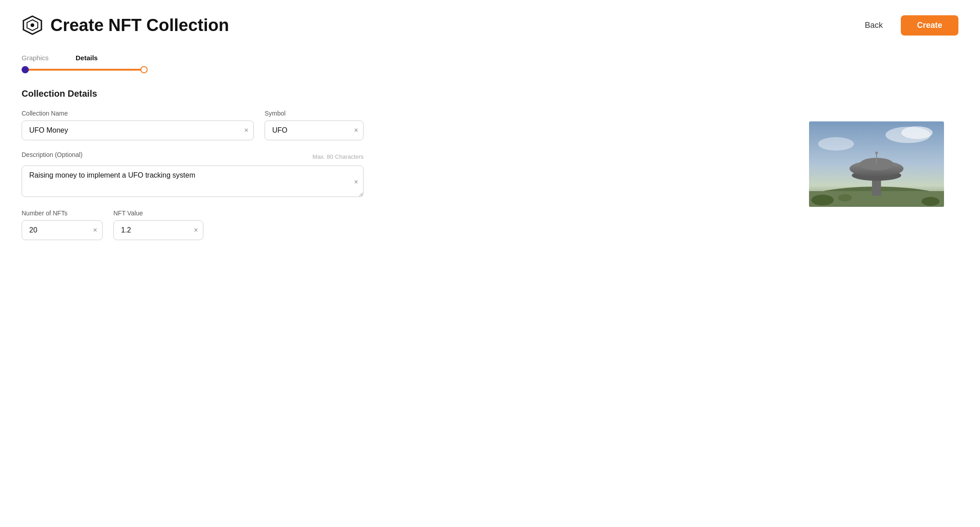  I want to click on progress-track, so click(85, 70).